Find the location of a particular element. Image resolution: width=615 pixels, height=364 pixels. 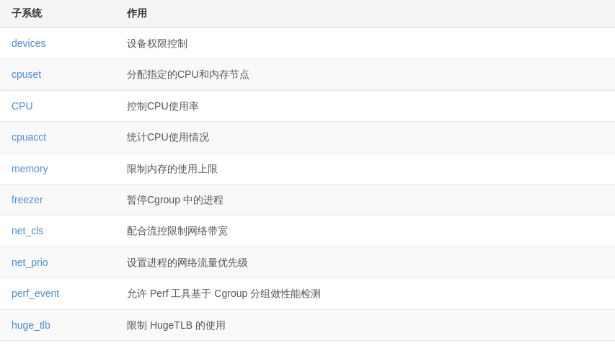

table-header-row: 子系统 作用 is located at coordinates (307, 14).